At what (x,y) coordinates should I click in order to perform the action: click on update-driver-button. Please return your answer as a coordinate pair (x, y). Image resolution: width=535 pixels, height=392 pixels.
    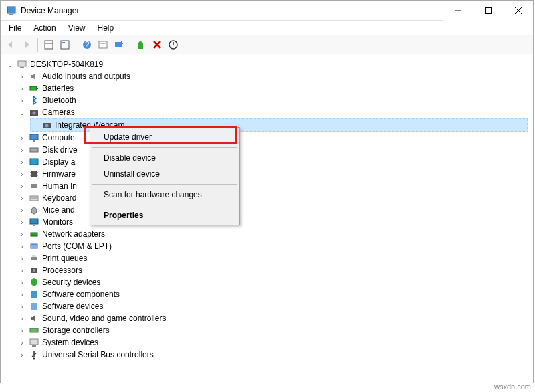
    Looking at the image, I should click on (141, 45).